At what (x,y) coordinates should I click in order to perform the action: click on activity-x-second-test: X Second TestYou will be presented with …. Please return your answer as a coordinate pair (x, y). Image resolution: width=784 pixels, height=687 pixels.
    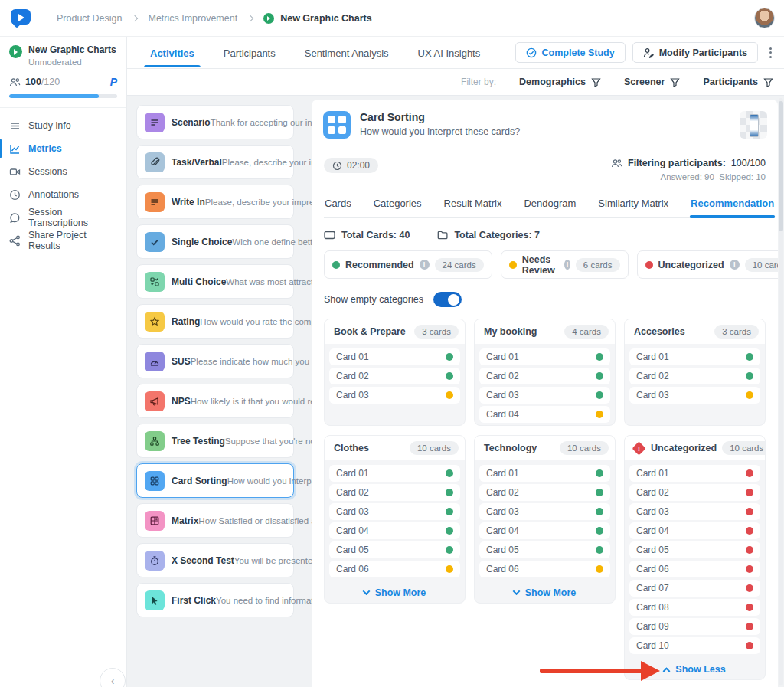
    Looking at the image, I should click on (215, 561).